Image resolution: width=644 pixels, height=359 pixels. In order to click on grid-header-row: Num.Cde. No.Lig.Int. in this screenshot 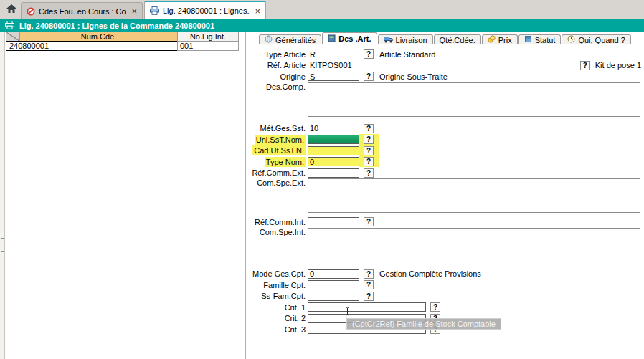, I will do `click(122, 36)`.